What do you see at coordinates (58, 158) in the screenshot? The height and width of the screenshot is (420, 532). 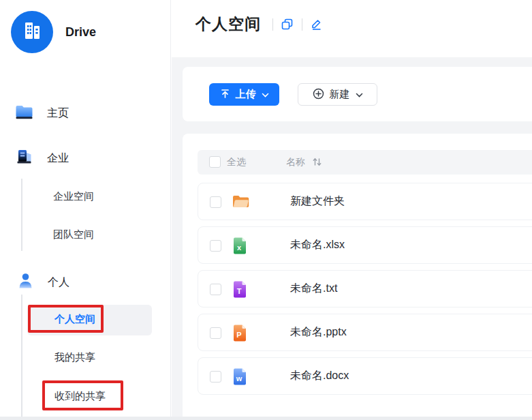 I see `sidebar-item-label: 企业` at bounding box center [58, 158].